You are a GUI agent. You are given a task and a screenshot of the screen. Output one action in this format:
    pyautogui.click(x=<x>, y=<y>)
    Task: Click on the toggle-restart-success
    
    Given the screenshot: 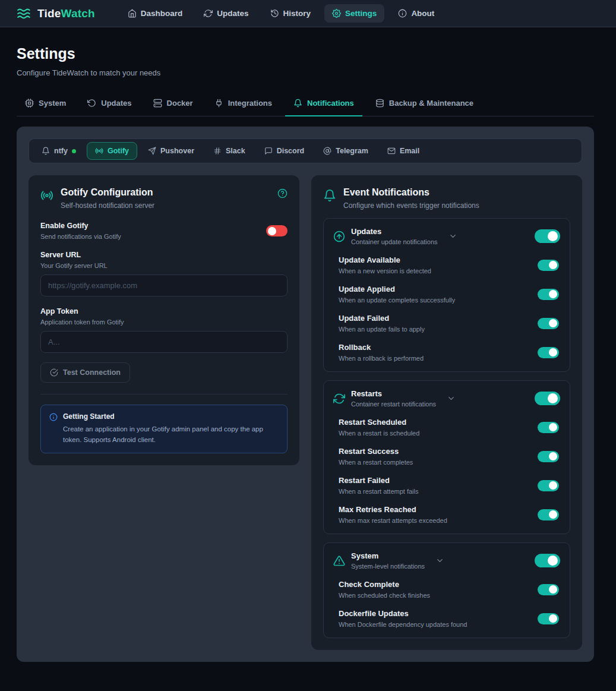 What is the action you would take?
    pyautogui.click(x=548, y=456)
    